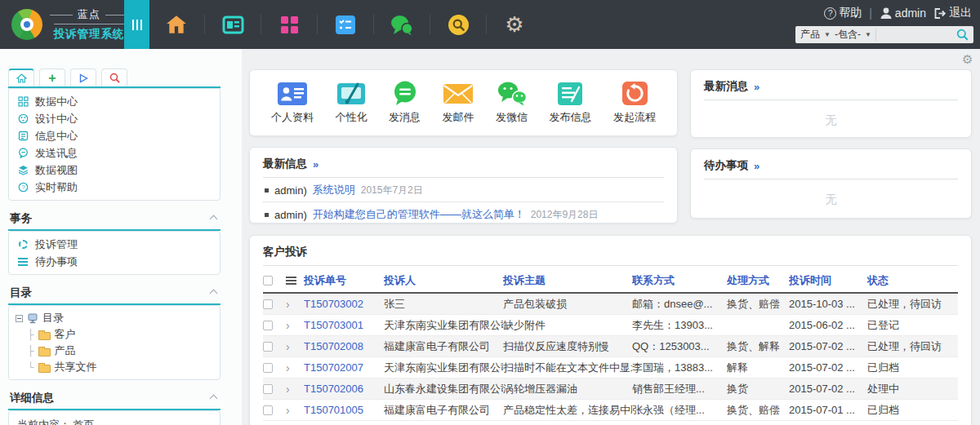  I want to click on tree-node-shared-files: └ 共享文件, so click(114, 367).